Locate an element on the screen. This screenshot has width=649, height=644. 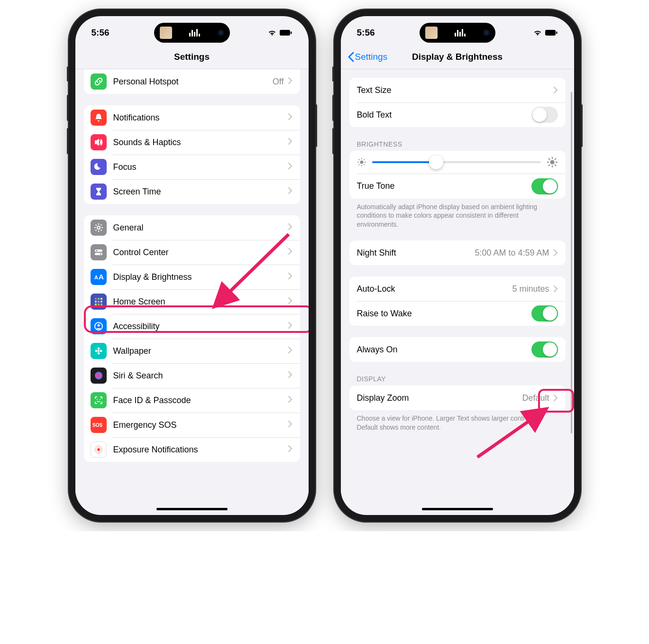
row-auto-lock: Auto-Lock 5 minutes is located at coordinates (457, 289).